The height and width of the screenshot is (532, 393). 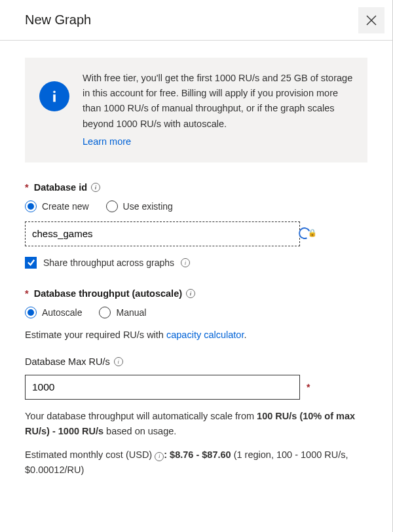 What do you see at coordinates (196, 335) in the screenshot?
I see `estimate-ru-text: Estimate your required RU/s with capacit…` at bounding box center [196, 335].